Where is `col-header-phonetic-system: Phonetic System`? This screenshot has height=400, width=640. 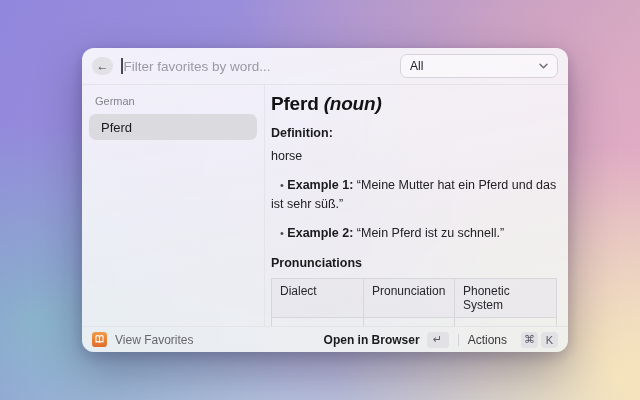
col-header-phonetic-system: Phonetic System is located at coordinates (506, 298).